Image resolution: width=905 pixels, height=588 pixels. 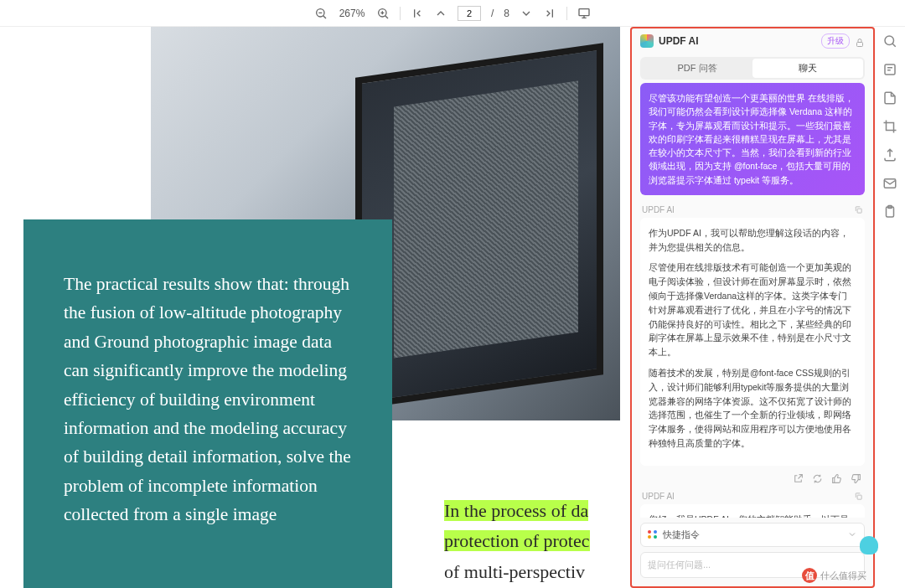 I want to click on crop-icon, so click(x=890, y=126).